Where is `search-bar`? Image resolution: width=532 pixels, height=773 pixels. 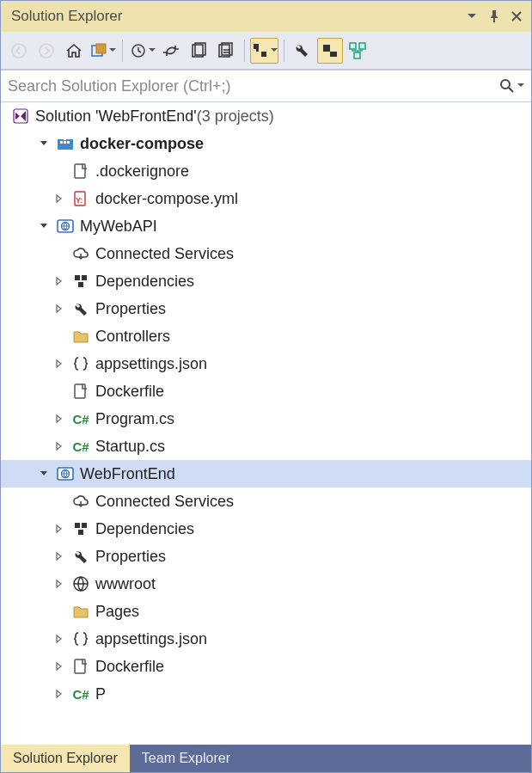
search-bar is located at coordinates (266, 86).